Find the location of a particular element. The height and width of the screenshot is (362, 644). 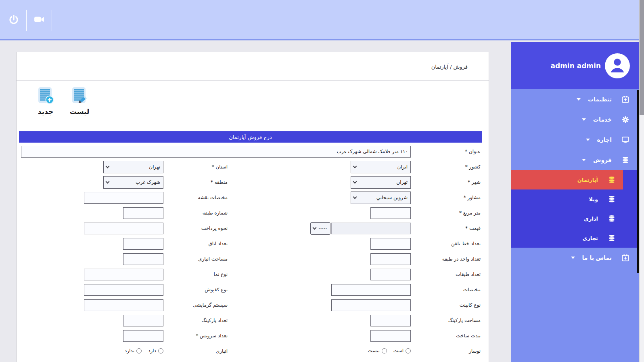

floors-count-input is located at coordinates (391, 275).